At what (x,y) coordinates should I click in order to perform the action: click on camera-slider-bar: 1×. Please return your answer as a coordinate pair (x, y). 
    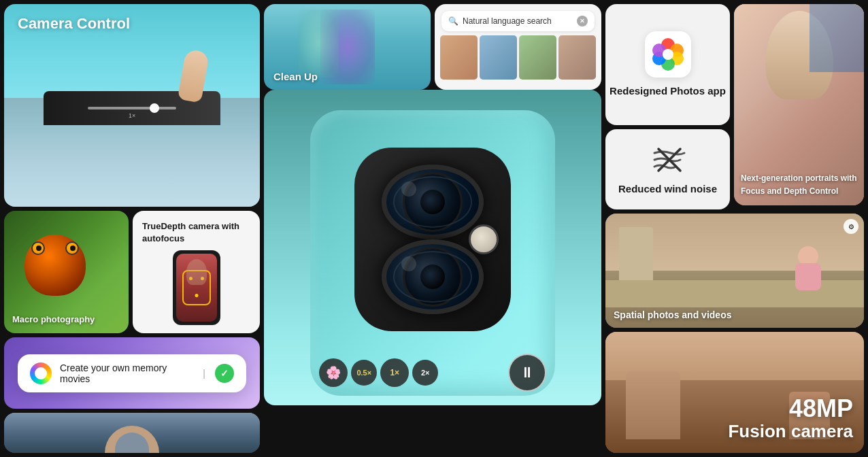
    Looking at the image, I should click on (132, 108).